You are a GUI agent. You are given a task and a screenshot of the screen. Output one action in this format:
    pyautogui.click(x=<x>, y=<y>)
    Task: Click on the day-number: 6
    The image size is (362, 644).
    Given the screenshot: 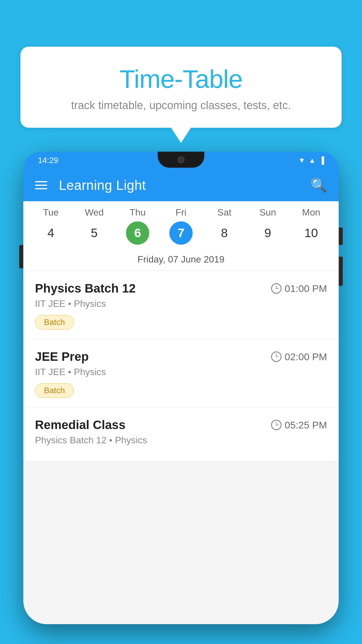 What is the action you would take?
    pyautogui.click(x=138, y=233)
    